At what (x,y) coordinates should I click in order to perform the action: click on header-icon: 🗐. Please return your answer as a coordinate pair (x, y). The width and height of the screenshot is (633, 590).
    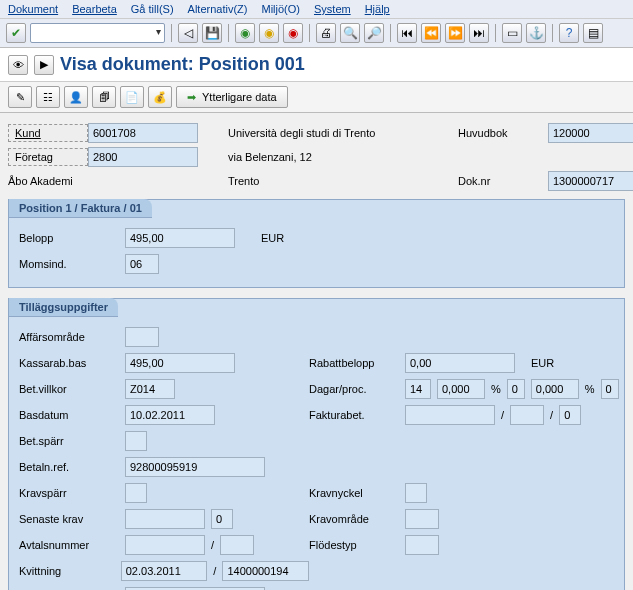
    Looking at the image, I should click on (104, 97).